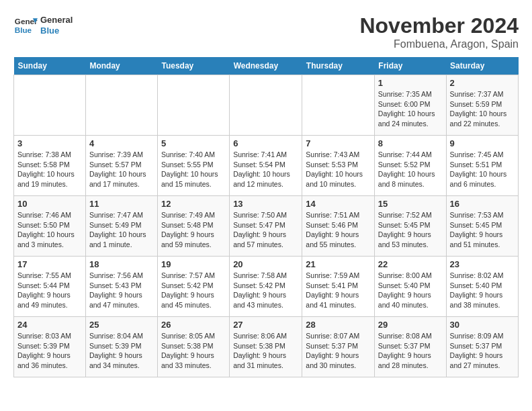  I want to click on day-info: Sunrise: 7:39 AM Sunset: 5:57 PM Dayligh…, so click(122, 169).